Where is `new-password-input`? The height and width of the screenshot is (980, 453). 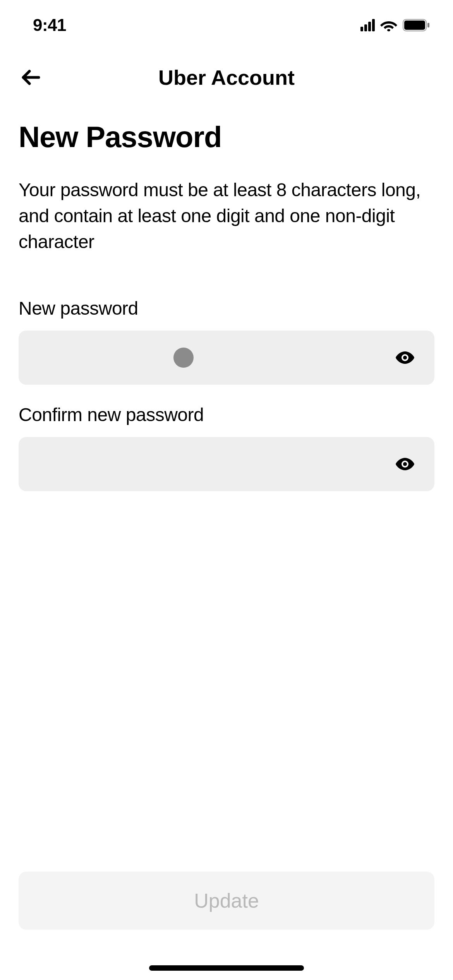
new-password-input is located at coordinates (226, 358).